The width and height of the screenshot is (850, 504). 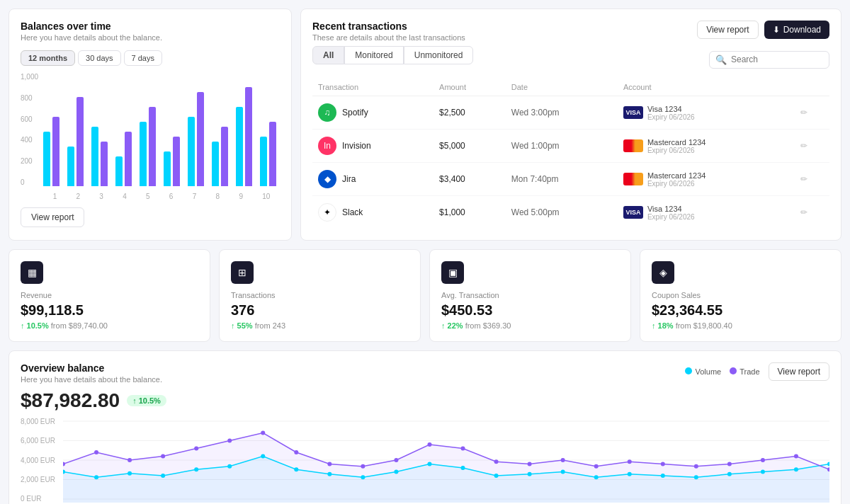 What do you see at coordinates (373, 146) in the screenshot?
I see `tx-name: In Invision` at bounding box center [373, 146].